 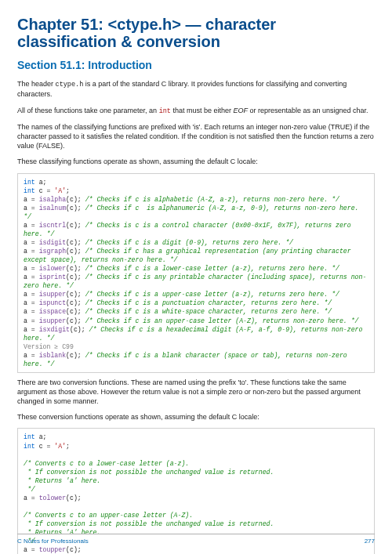 I want to click on intro-para-4: These classifying functions operate as s…, so click(x=196, y=161).